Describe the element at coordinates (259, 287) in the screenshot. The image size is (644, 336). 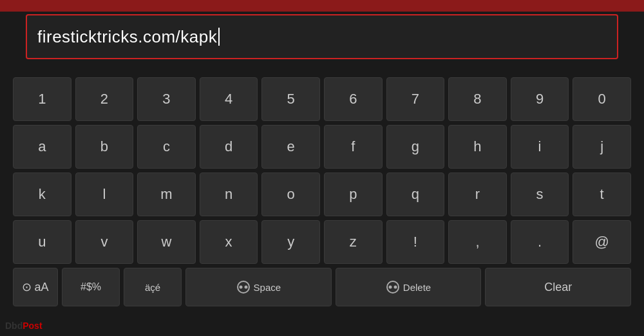
I see `space-icon-wrap: Space` at that location.